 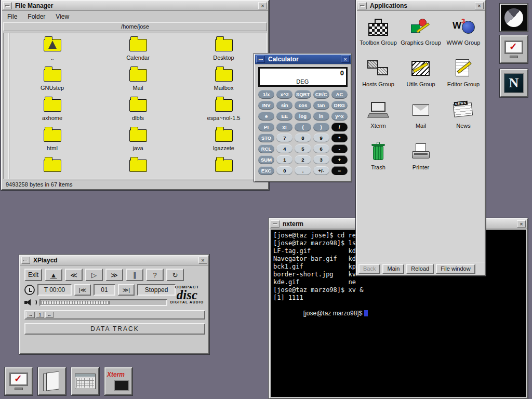 What do you see at coordinates (54, 275) in the screenshot?
I see `eject-button: ▲` at bounding box center [54, 275].